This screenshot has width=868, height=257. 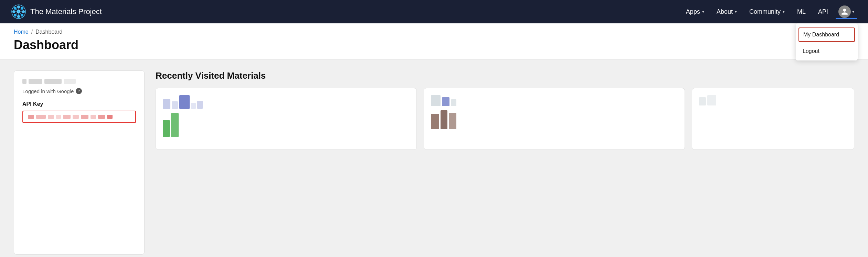 What do you see at coordinates (853, 12) in the screenshot?
I see `user-chevron-icon: ▾` at bounding box center [853, 12].